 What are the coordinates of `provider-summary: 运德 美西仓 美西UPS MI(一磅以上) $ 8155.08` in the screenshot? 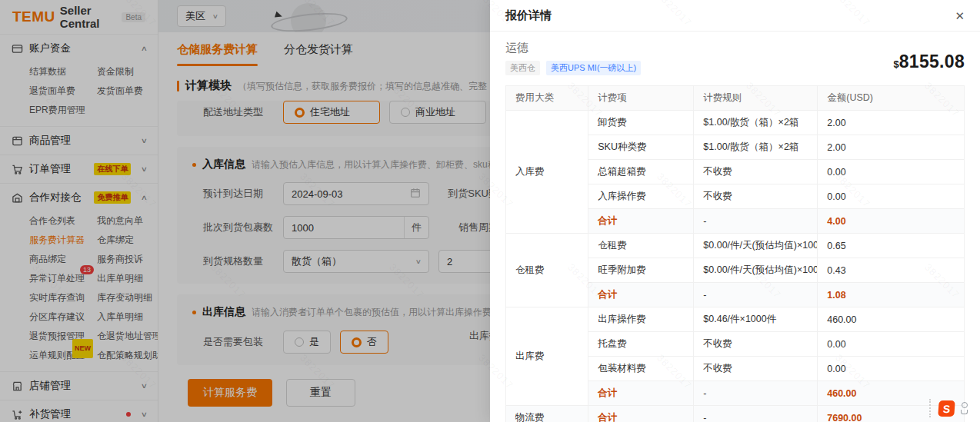 It's located at (735, 58).